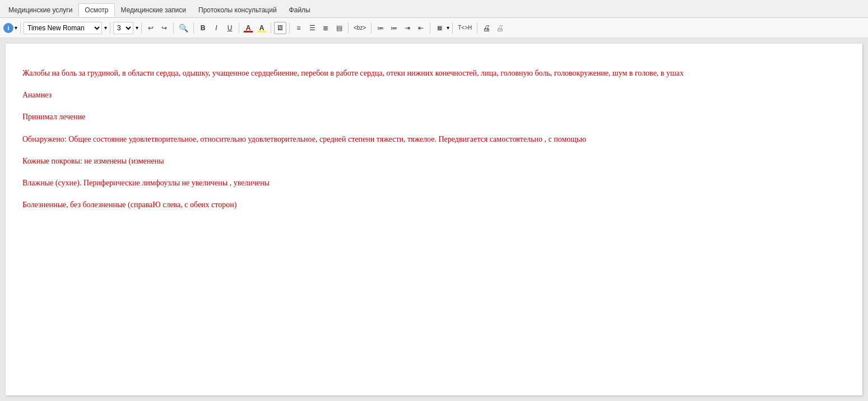 The width and height of the screenshot is (868, 401). I want to click on table-button: ▦, so click(439, 28).